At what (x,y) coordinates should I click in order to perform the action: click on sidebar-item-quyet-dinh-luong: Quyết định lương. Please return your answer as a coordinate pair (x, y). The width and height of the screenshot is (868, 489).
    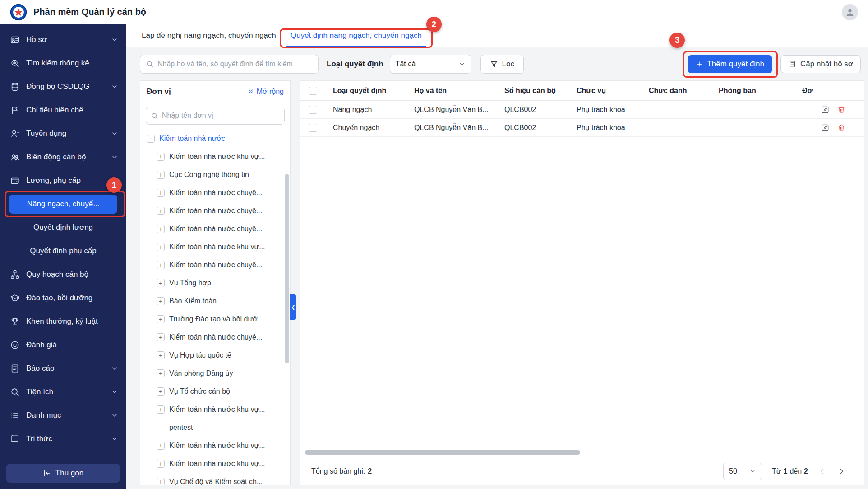
    Looking at the image, I should click on (63, 228).